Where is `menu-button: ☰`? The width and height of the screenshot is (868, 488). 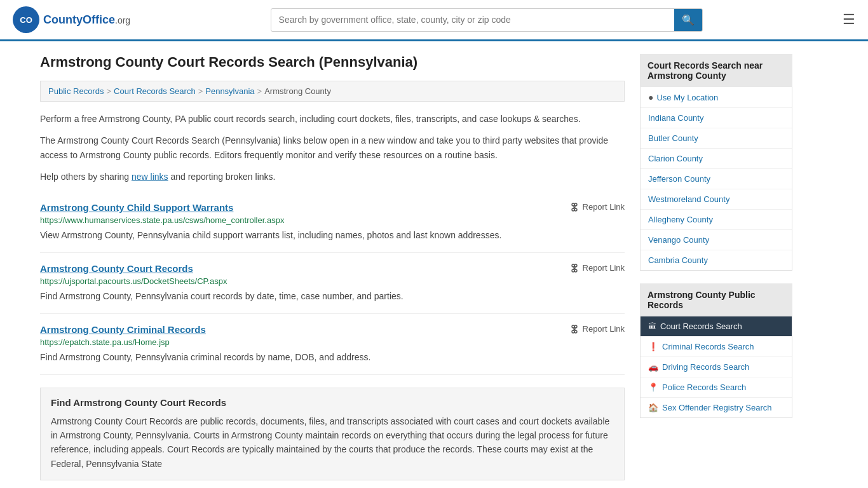 menu-button: ☰ is located at coordinates (849, 20).